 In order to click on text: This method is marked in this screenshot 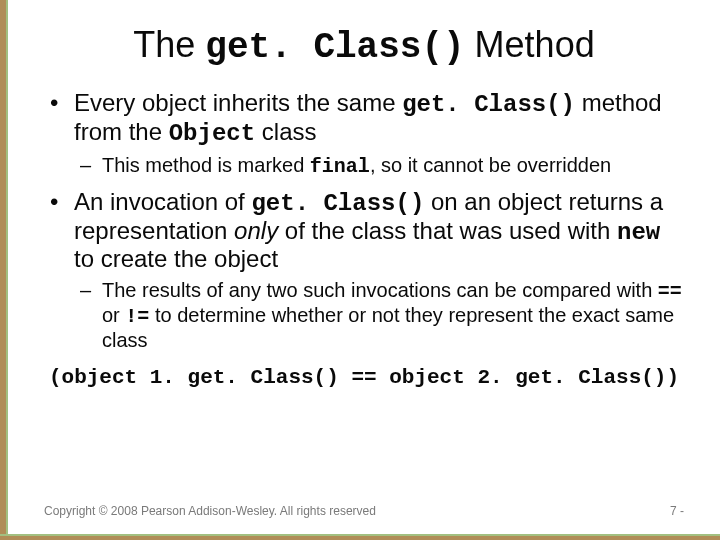, I will do `click(206, 165)`.